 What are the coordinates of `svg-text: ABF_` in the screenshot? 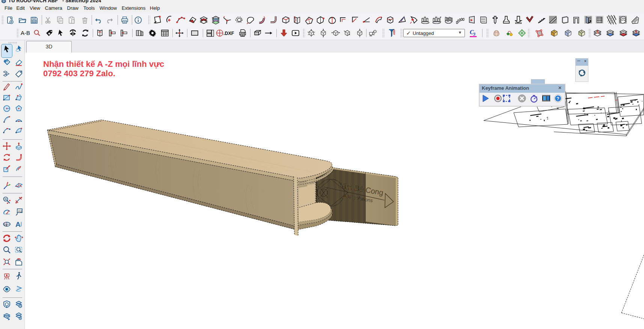 It's located at (394, 32).